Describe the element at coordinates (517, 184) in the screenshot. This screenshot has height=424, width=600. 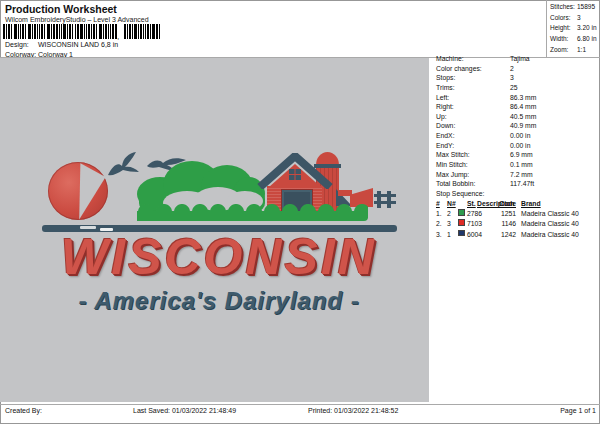
I see `info-row: Total Bobbin:117.47ft` at that location.